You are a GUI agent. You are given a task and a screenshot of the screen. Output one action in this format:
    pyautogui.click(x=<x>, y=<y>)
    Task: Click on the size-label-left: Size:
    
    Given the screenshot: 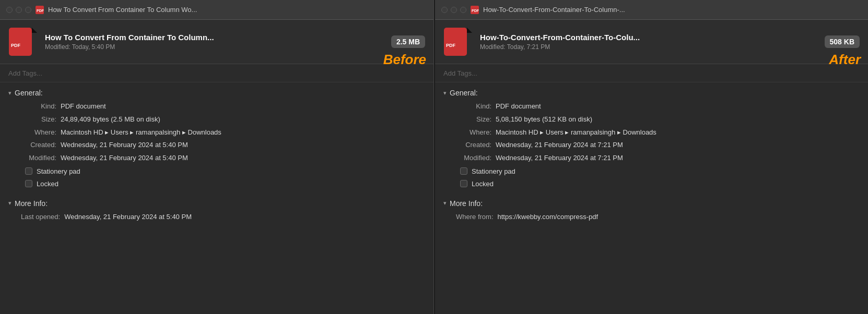 What is the action you would take?
    pyautogui.click(x=39, y=120)
    